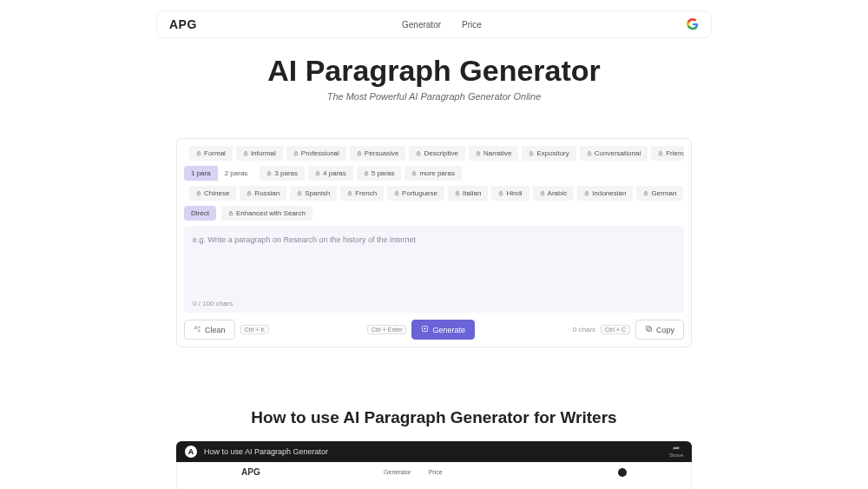 The height and width of the screenshot is (489, 868). What do you see at coordinates (255, 330) in the screenshot?
I see `clean-shortcut: Ctrl + K` at bounding box center [255, 330].